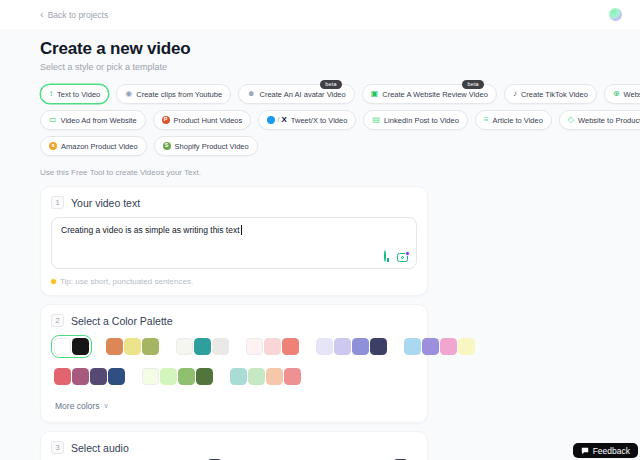 This screenshot has height=460, width=640. What do you see at coordinates (515, 94) in the screenshot?
I see `tiktok-note-icon: ♪` at bounding box center [515, 94].